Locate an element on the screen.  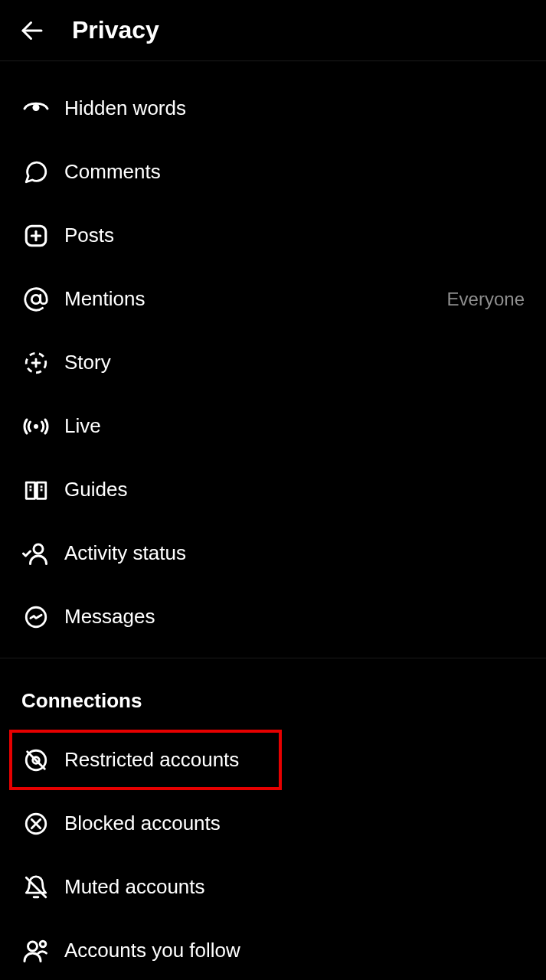
item-activity-status: Activity status is located at coordinates (273, 553).